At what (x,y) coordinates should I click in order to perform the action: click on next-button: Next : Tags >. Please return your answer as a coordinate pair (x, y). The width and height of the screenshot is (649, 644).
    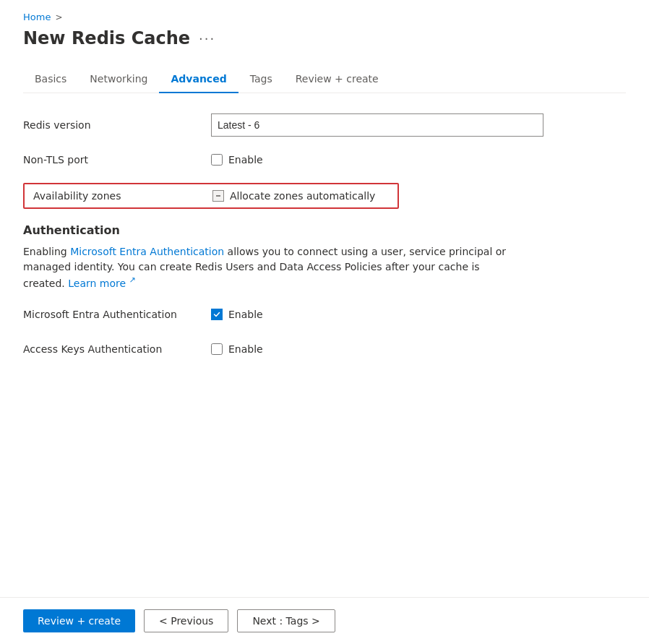
    Looking at the image, I should click on (286, 621).